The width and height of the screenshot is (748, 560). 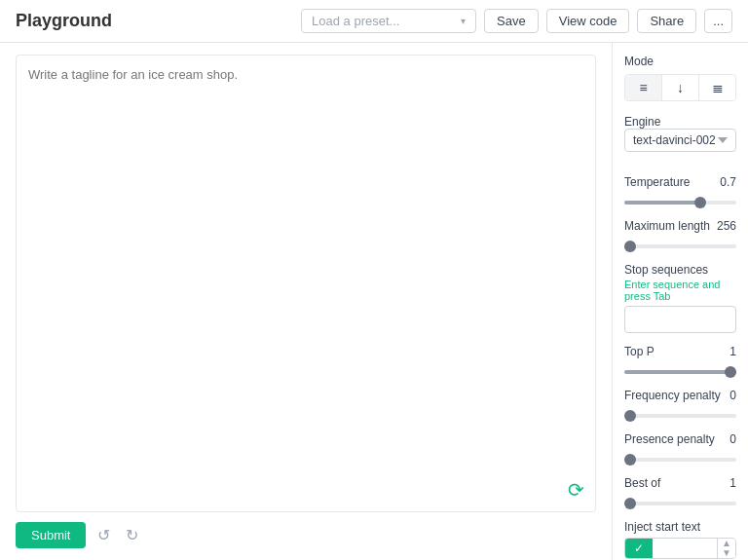 I want to click on top-p-value: 1, so click(x=732, y=352).